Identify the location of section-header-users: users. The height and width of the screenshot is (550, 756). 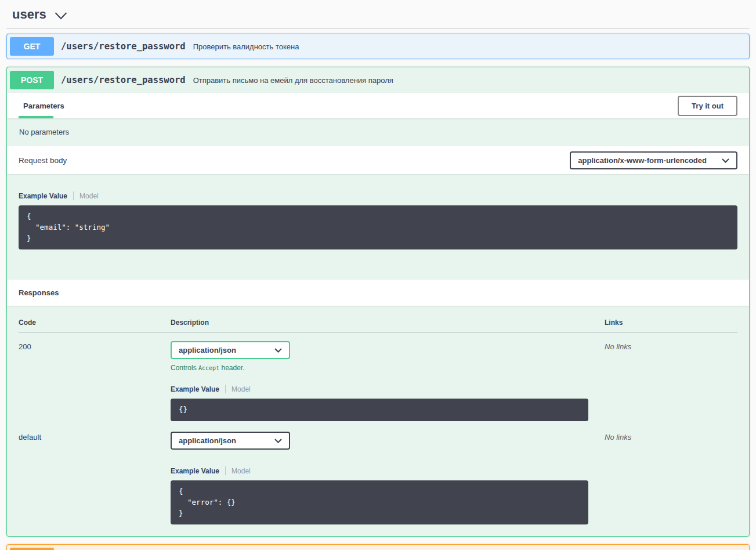
(378, 16).